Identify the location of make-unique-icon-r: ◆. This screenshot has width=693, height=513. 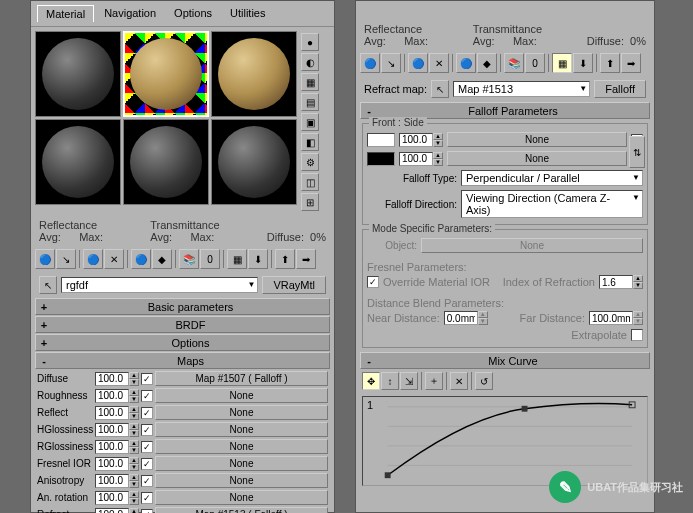
(487, 63).